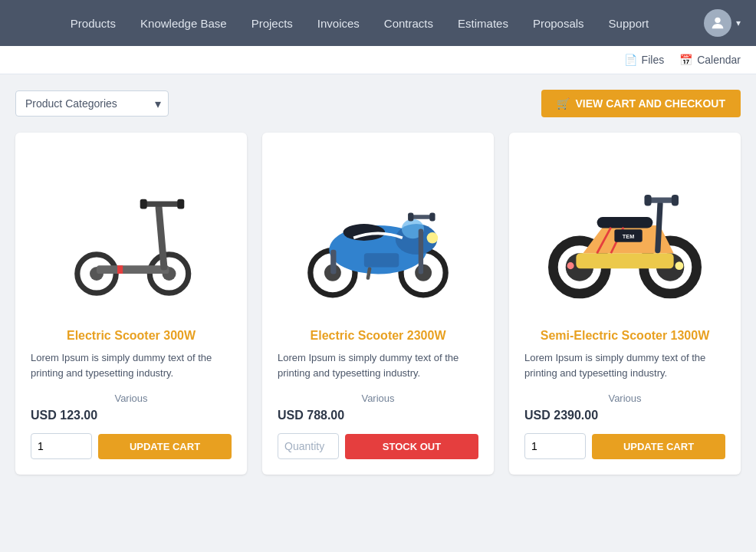 The image size is (756, 552). Describe the element at coordinates (558, 23) in the screenshot. I see `nav-item-proposals: Proposals` at that location.